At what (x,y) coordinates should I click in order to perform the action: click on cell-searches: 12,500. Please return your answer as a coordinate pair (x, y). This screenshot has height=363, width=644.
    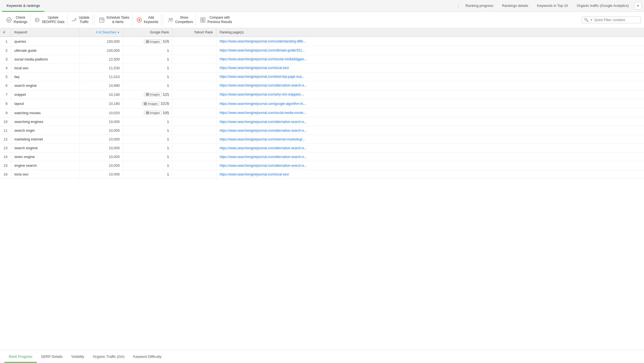
    Looking at the image, I should click on (101, 59).